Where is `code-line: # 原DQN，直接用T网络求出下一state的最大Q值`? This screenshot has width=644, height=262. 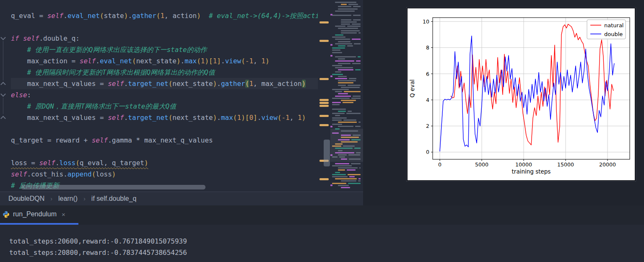 code-line: # 原DQN，直接用T网络求出下一state的最大Q值 is located at coordinates (164, 106).